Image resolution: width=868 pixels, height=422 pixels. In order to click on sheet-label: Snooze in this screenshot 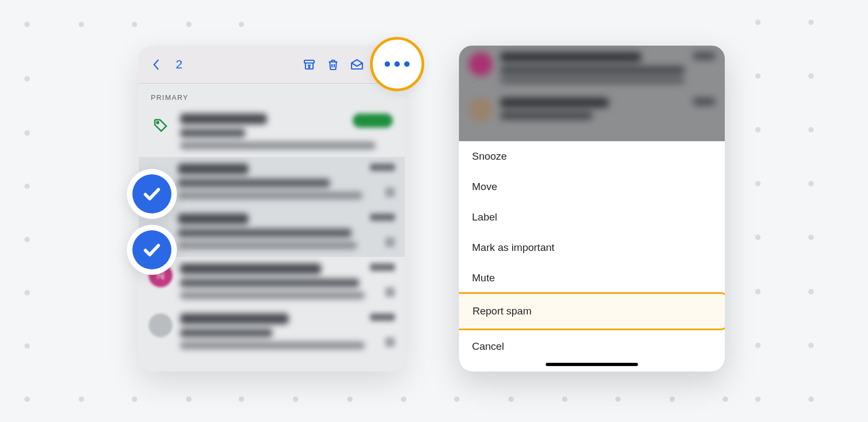, I will do `click(489, 156)`.